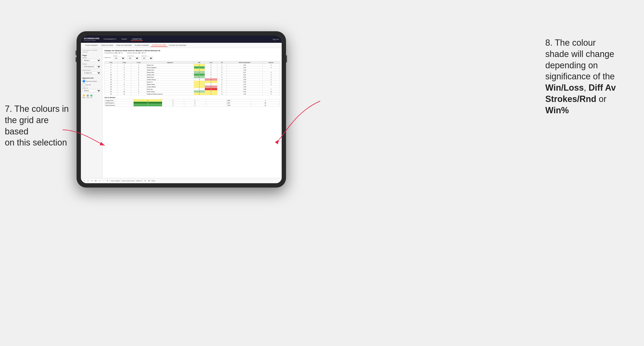 The image size is (644, 346). I want to click on tablet-screen: SCOREBOARD Powered by clippd TOURNAMENTS…, so click(182, 109).